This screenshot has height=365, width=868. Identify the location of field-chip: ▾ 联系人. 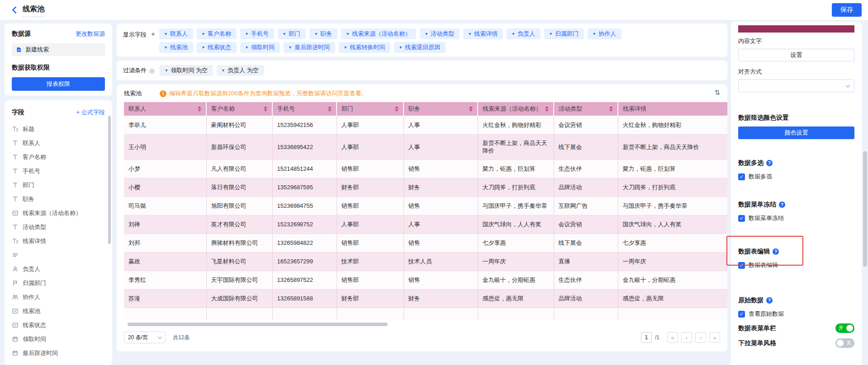
(176, 34).